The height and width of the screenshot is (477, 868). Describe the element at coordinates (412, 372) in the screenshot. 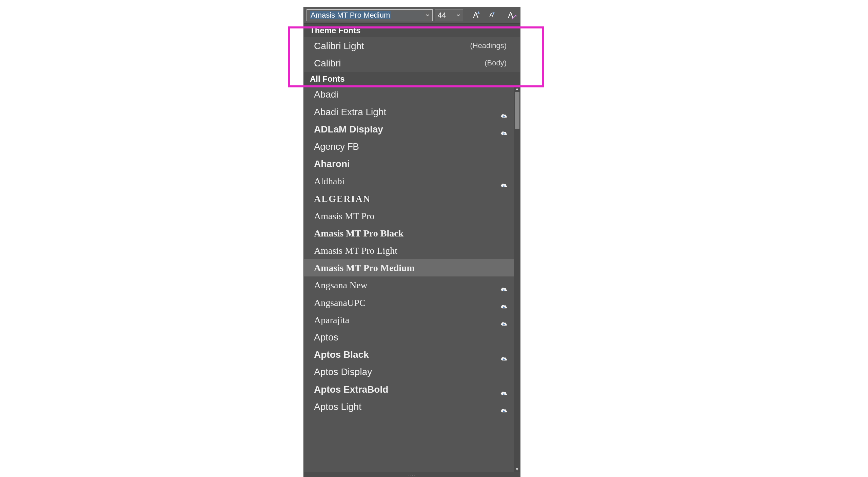

I see `font-item: Aptos Display` at that location.